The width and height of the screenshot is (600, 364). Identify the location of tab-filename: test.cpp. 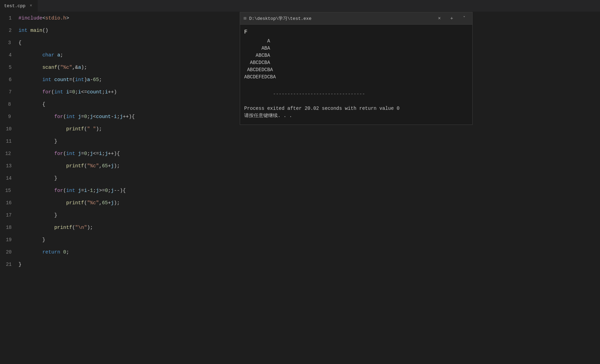
(15, 6).